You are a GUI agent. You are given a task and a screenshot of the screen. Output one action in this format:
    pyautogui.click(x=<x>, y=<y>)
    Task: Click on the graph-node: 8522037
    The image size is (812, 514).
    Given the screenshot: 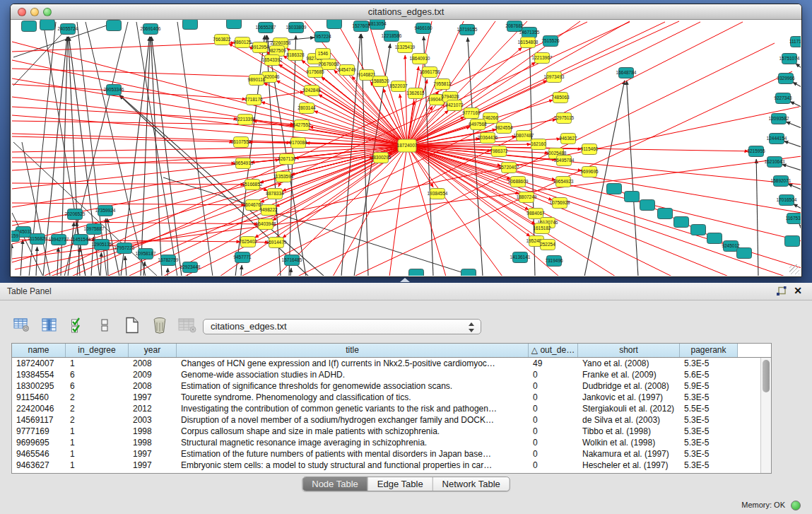 What is the action you would take?
    pyautogui.click(x=399, y=86)
    